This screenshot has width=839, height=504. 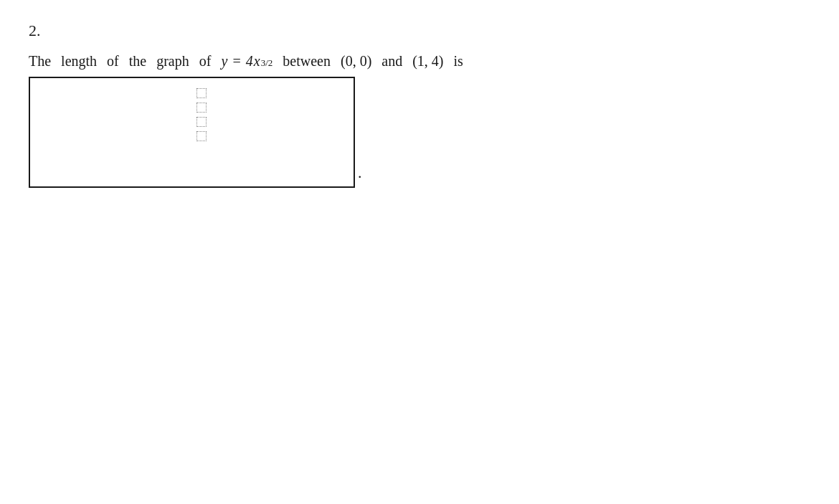 I want to click on word-between: between, so click(x=307, y=62).